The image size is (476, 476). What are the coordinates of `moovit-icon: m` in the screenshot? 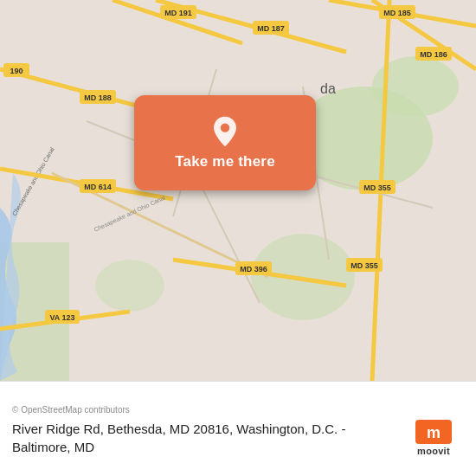 It's located at (434, 432).